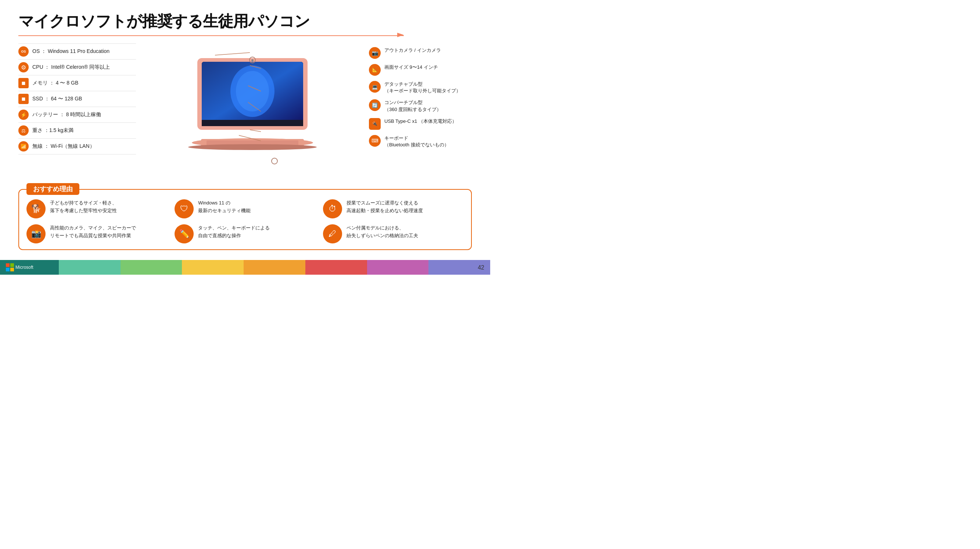 The image size is (980, 549). Describe the element at coordinates (213, 267) in the screenshot. I see `color-yellow` at that location.